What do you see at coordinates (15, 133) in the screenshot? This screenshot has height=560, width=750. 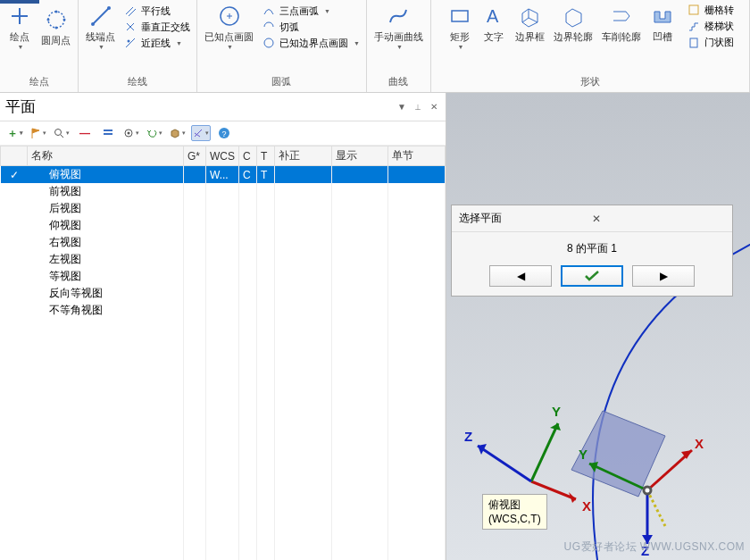 I see `toolbar-add-button: ＋▾` at bounding box center [15, 133].